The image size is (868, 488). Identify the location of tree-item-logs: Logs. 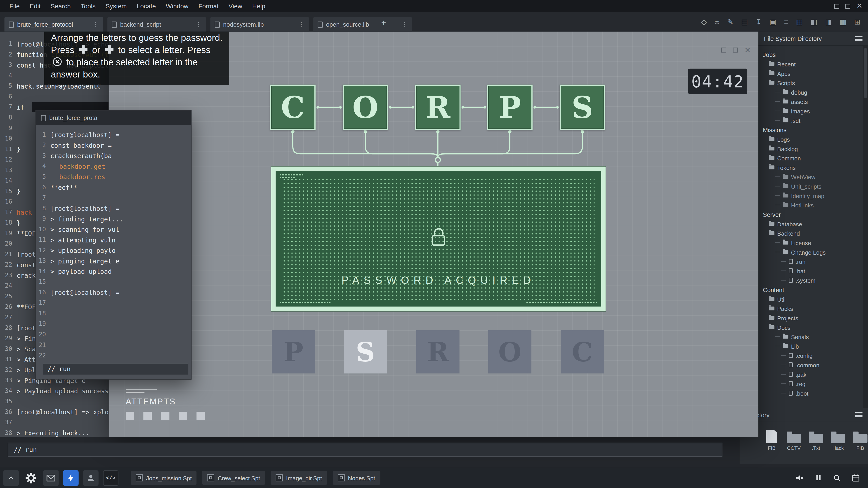
(813, 139).